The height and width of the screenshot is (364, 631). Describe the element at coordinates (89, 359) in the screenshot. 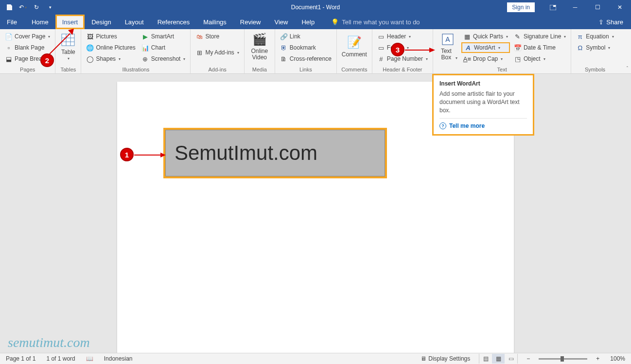

I see `proofing-icon: 📖` at that location.